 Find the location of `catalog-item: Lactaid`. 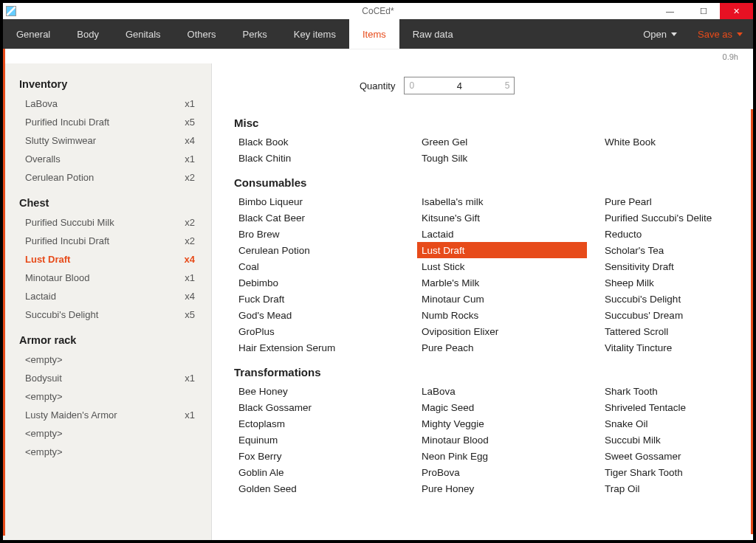

catalog-item: Lactaid is located at coordinates (502, 234).